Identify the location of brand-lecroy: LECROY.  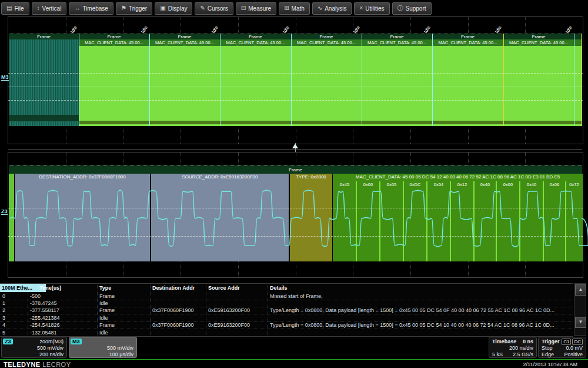
(56, 364).